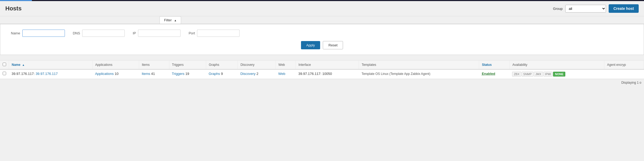 This screenshot has width=644, height=161. What do you see at coordinates (282, 74) in the screenshot?
I see `web-link: Web` at bounding box center [282, 74].